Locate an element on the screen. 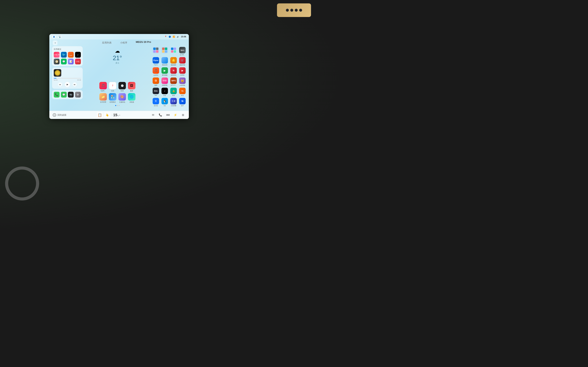 The height and width of the screenshot is (367, 588). right-app-jian-an: 🔒 简安 is located at coordinates (173, 92).